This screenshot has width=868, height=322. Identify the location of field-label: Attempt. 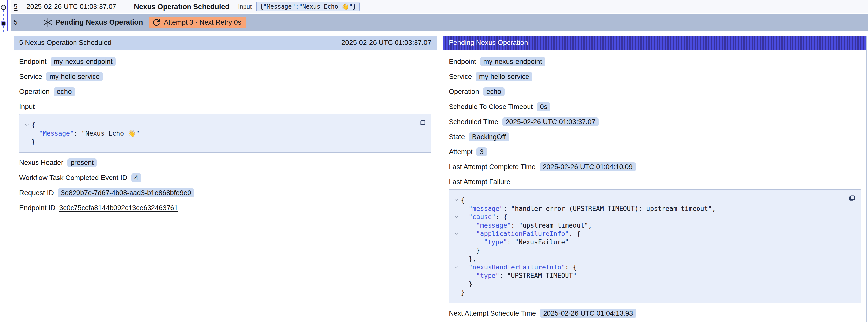
(461, 152).